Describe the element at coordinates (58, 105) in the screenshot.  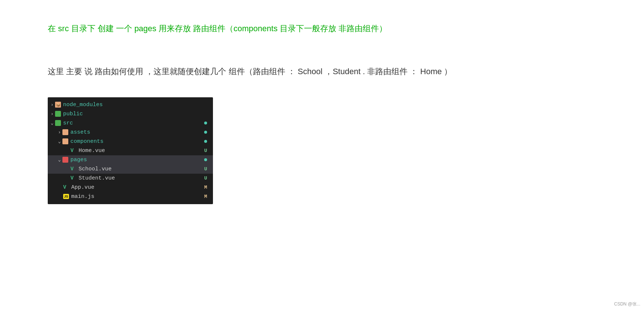
I see `folder-icon: 📦` at that location.